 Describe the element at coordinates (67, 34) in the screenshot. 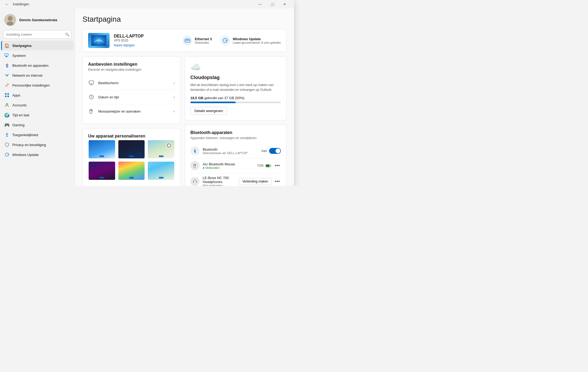

I see `search-icon: 🔍` at that location.